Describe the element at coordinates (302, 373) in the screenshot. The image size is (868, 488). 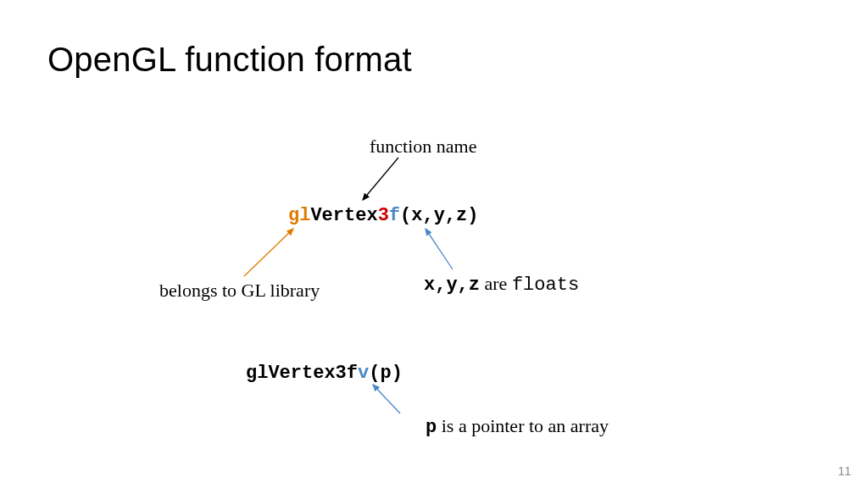
I see `code2-prefix: glVertex3f` at that location.